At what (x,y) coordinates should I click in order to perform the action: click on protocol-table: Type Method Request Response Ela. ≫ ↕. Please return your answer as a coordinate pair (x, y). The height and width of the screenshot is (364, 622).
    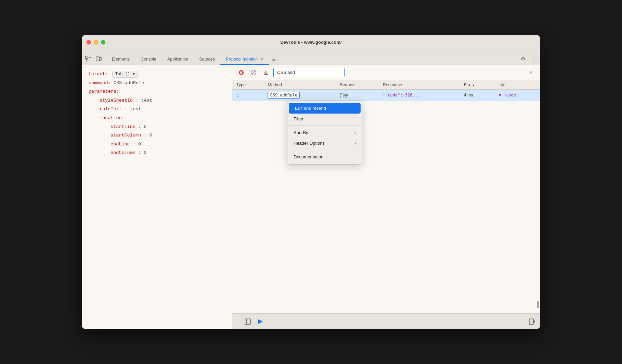
    Looking at the image, I should click on (386, 90).